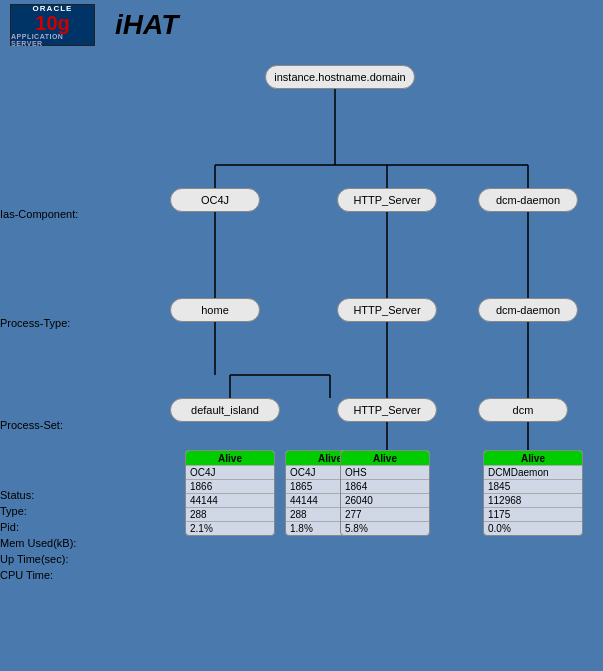 The height and width of the screenshot is (671, 603). Describe the element at coordinates (301, 486) in the screenshot. I see `card2-pid-val: 1865` at that location.